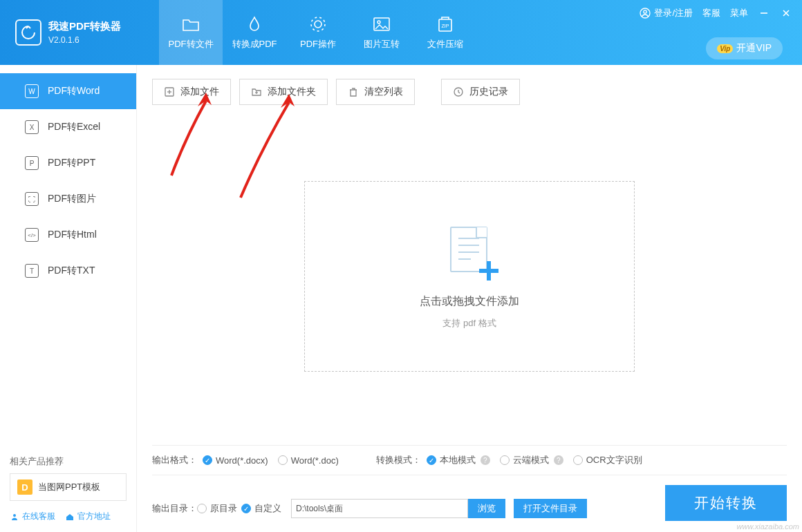  I want to click on history-button: 历史记录, so click(481, 92).